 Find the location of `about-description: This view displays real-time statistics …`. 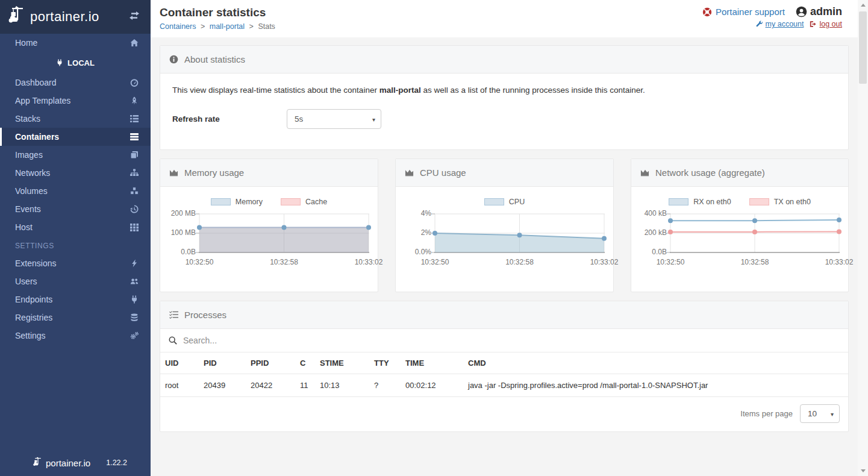

about-description: This view displays real-time statistics … is located at coordinates (504, 90).